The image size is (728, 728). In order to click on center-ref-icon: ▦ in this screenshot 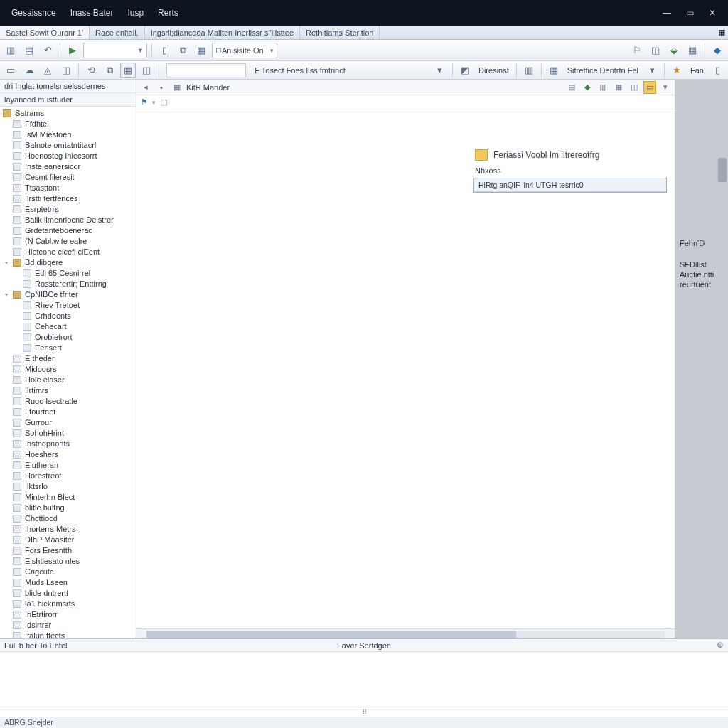, I will do `click(177, 87)`.